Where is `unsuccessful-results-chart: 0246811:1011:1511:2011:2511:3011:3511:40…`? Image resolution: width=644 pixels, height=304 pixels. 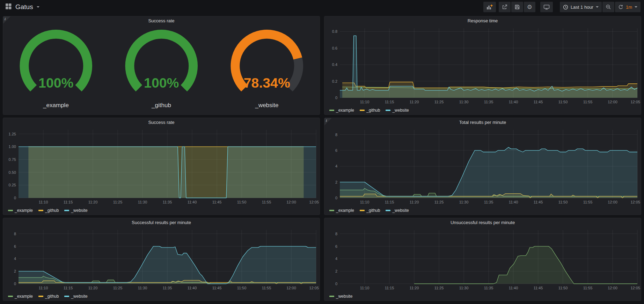
unsuccessful-results-chart: 0246811:1011:1511:2011:2511:3011:3511:40… is located at coordinates (483, 260).